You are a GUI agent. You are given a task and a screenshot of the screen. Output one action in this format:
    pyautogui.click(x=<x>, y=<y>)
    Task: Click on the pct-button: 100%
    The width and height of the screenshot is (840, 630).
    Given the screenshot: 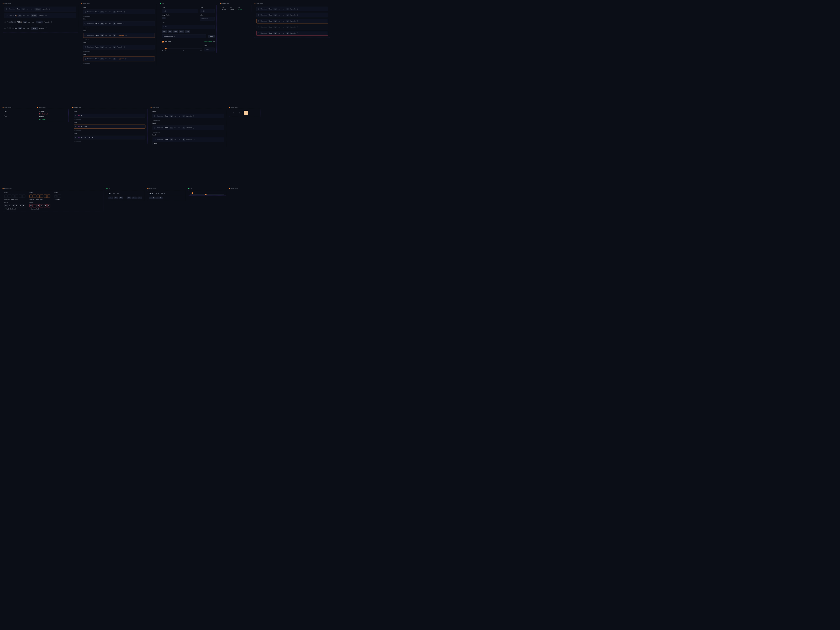 What is the action you would take?
    pyautogui.click(x=188, y=32)
    